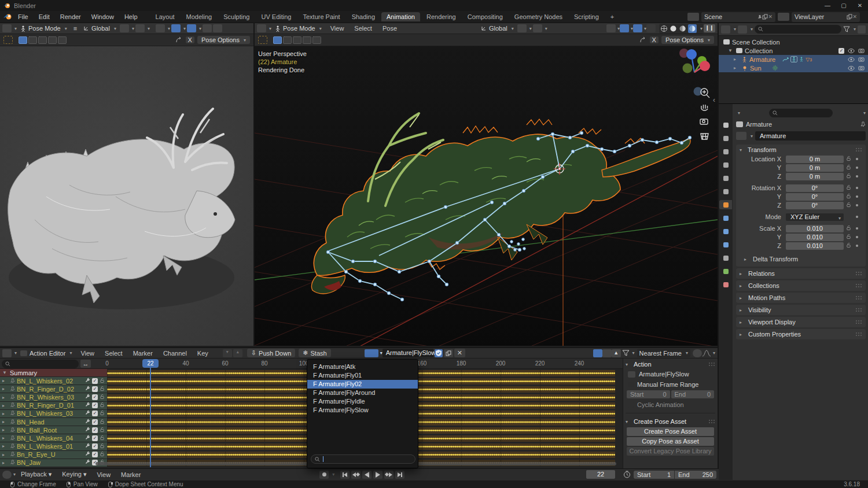  Describe the element at coordinates (841, 51) in the screenshot. I see `collection-checkbox: ✓` at that location.